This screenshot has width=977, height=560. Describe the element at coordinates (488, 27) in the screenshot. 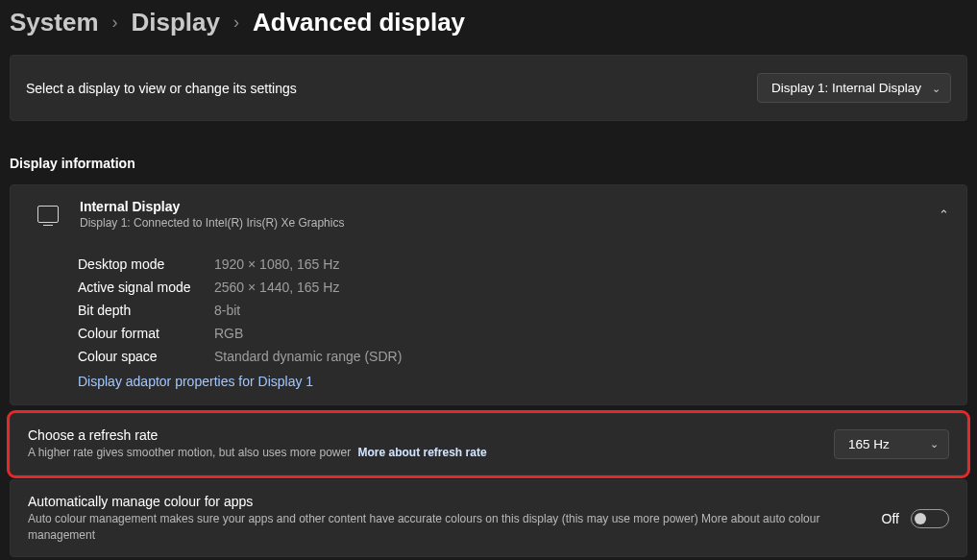

I see `breadcrumb: System › Display › Advanced display` at that location.